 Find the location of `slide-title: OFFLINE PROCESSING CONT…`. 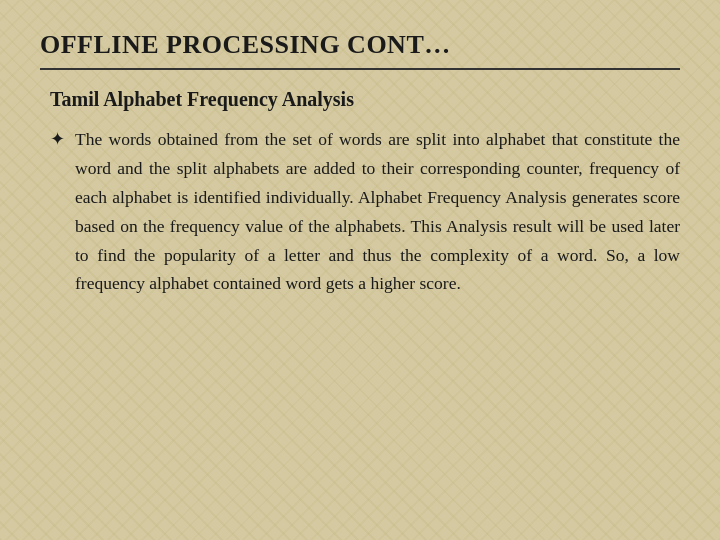

slide-title: OFFLINE PROCESSING CONT… is located at coordinates (360, 45).